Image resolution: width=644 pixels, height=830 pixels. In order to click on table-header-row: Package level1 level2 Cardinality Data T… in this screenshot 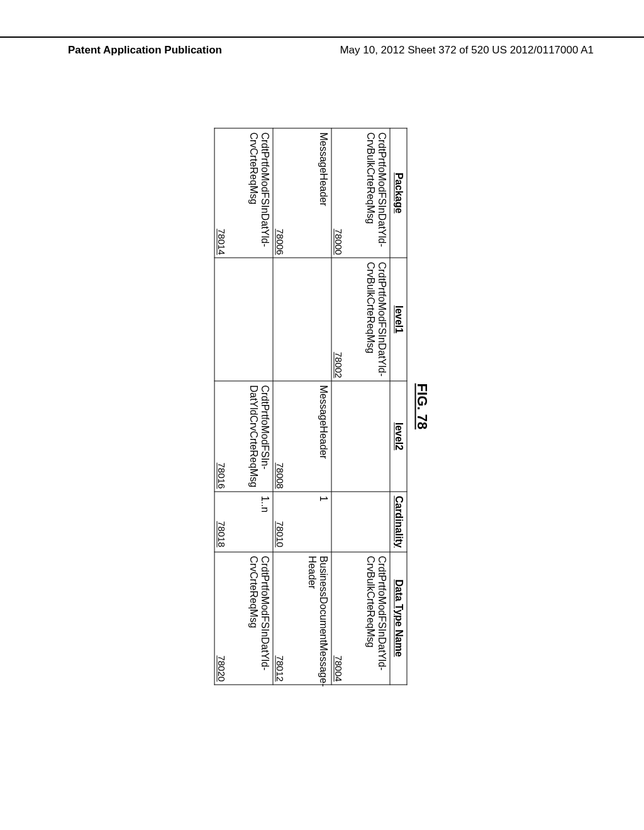, I will do `click(399, 406)`.